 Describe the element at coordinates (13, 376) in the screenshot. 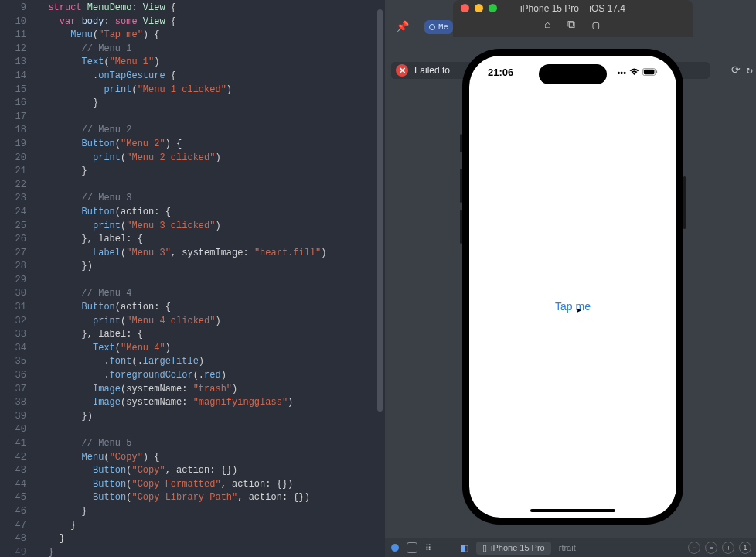

I see `line-number: 36` at that location.